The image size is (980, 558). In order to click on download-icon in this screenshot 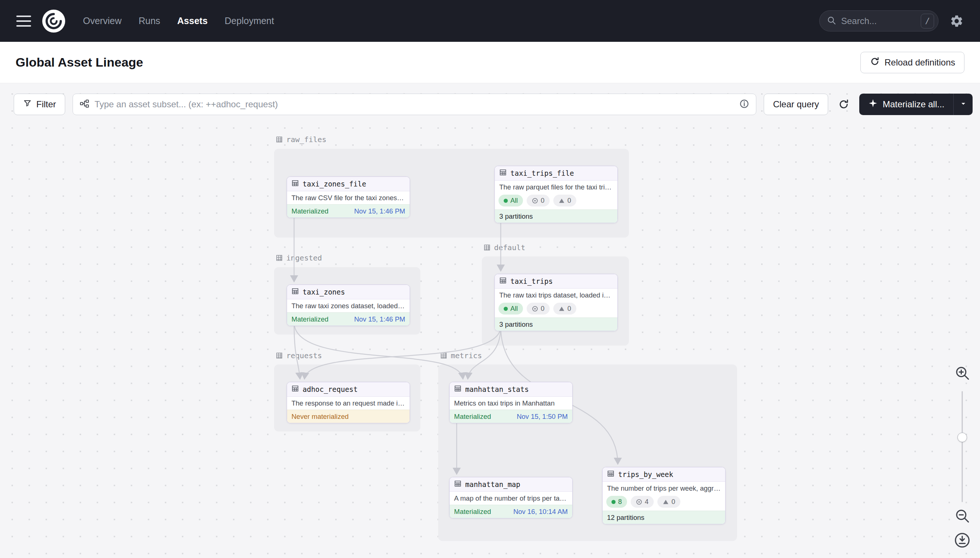, I will do `click(962, 540)`.